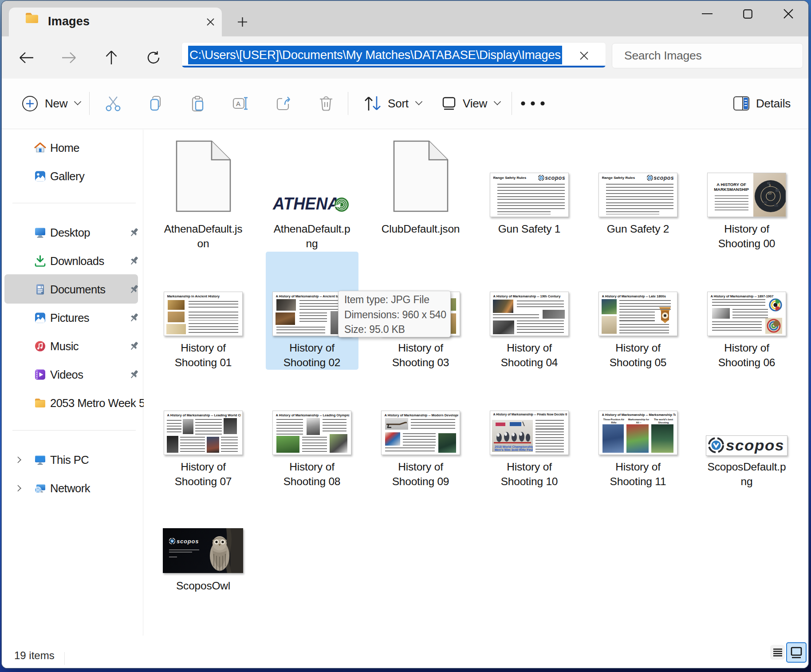 This screenshot has height=672, width=811. Describe the element at coordinates (204, 415) in the screenshot. I see `slide-title: A History of Marksmanship -- Leading Wor…` at that location.